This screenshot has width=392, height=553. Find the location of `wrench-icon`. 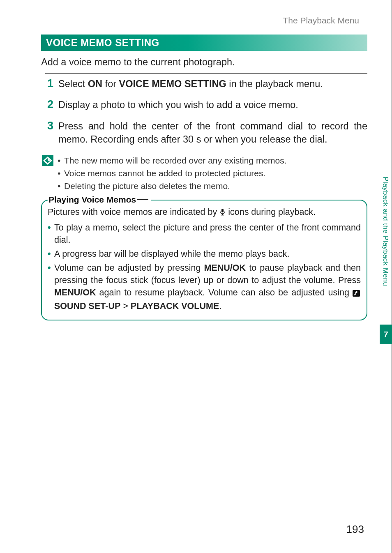

wrench-icon is located at coordinates (356, 294).